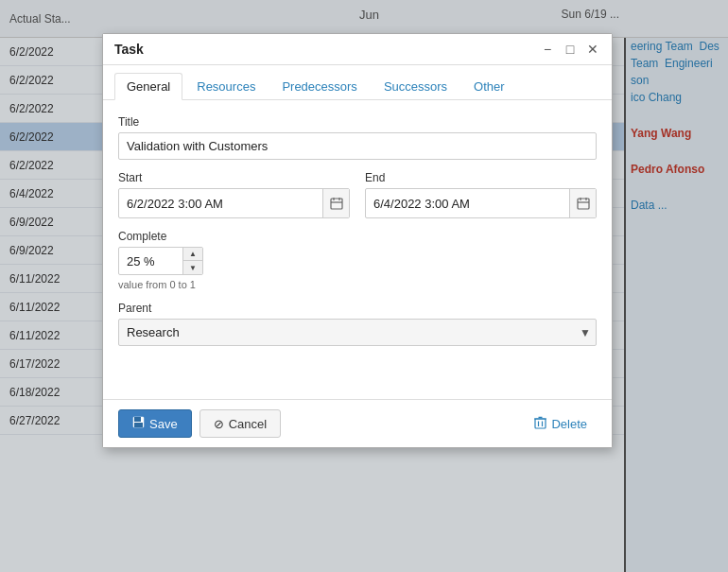 The width and height of the screenshot is (728, 572). What do you see at coordinates (193, 268) in the screenshot?
I see `spinner-down-button: ▼` at bounding box center [193, 268].